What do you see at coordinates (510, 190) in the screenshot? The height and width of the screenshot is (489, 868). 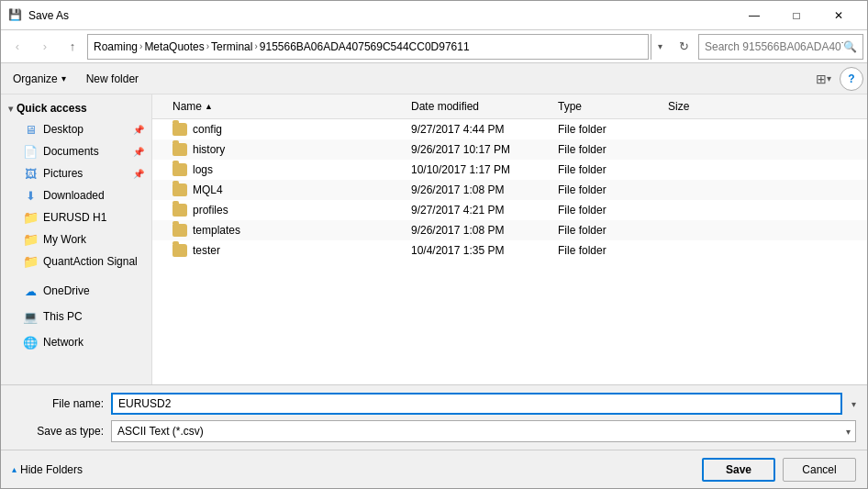 I see `table-row: MQL4 9/26/2017 1:08 PM File folder` at bounding box center [510, 190].